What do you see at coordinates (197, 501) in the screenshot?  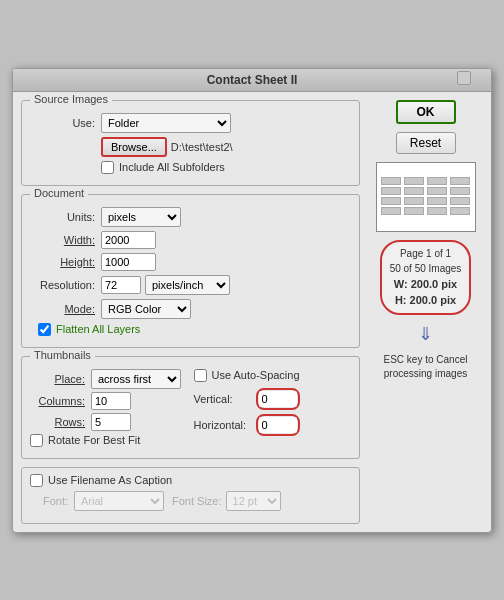 I see `font-size-label: Font Size:` at bounding box center [197, 501].